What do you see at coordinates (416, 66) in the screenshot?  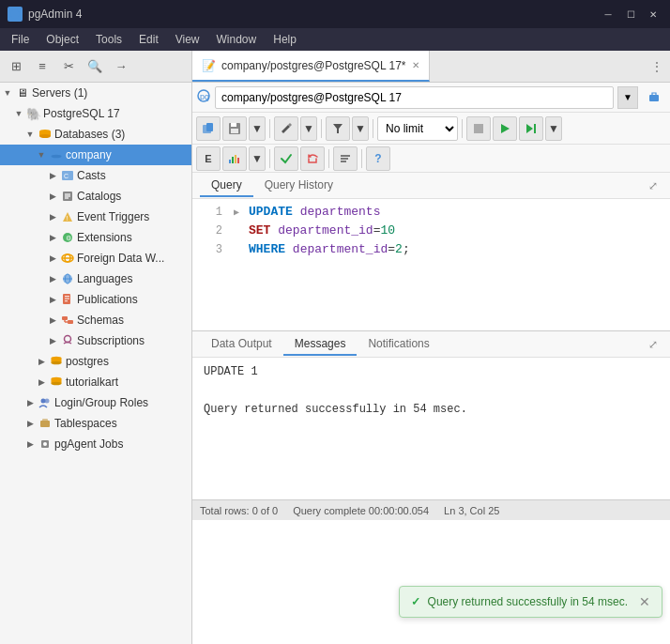 I see `query-tab-close: ✕` at bounding box center [416, 66].